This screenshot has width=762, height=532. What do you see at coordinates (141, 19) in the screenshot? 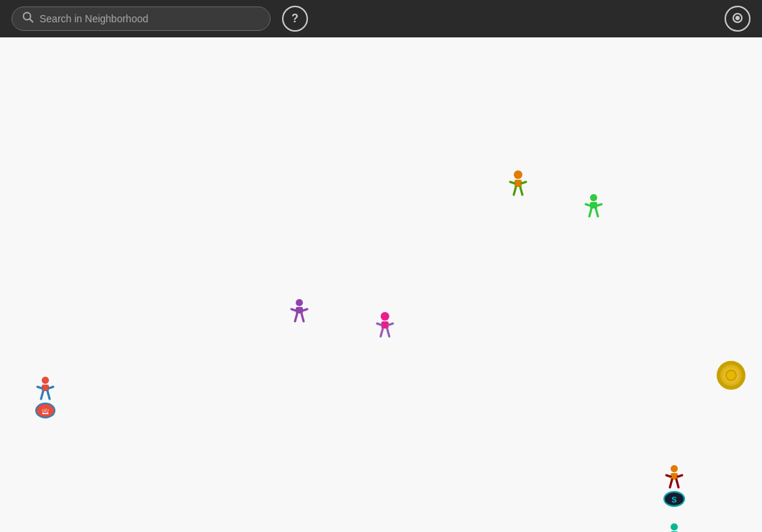
I see `search-container` at bounding box center [141, 19].